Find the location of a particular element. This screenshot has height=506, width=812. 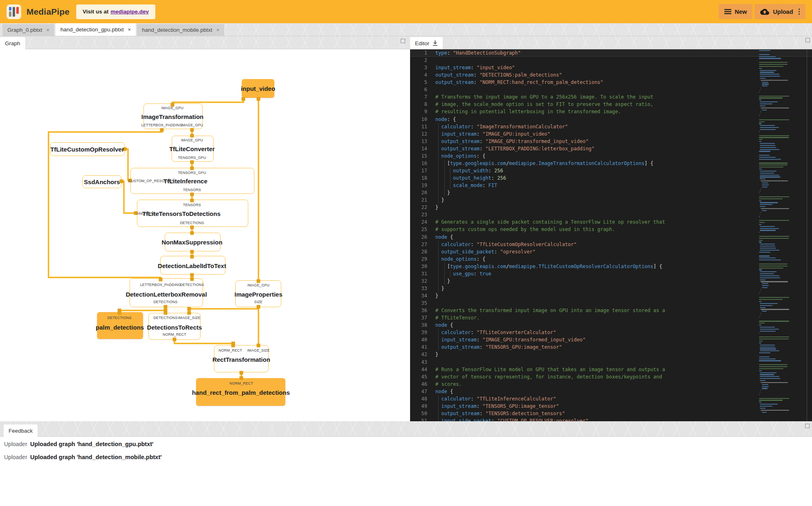

code-line: input_stream: "TENSORS_GPU:image_tensor" is located at coordinates (497, 406).